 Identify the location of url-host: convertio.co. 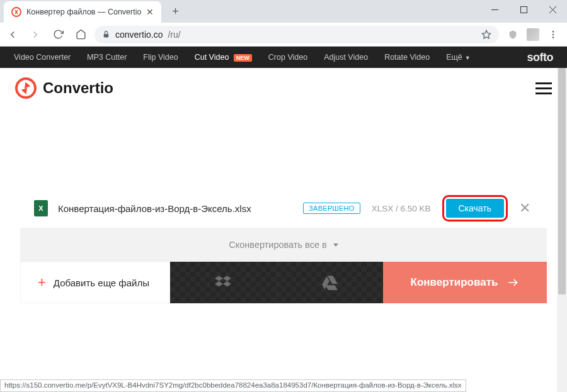
(139, 35).